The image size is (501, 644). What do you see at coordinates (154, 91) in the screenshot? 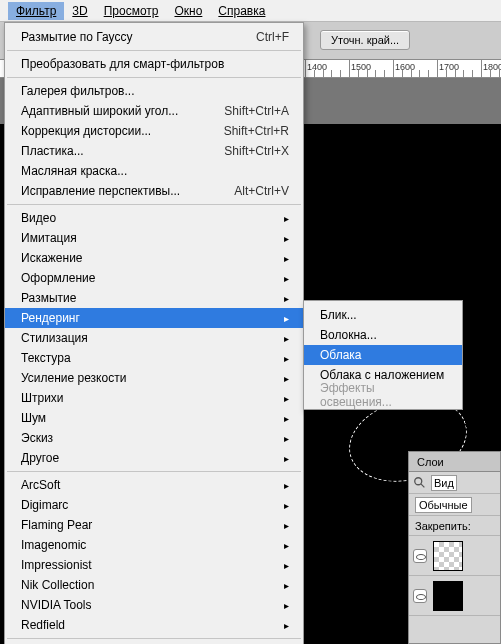
I see `menu-item: Галерея фильтров...` at bounding box center [154, 91].